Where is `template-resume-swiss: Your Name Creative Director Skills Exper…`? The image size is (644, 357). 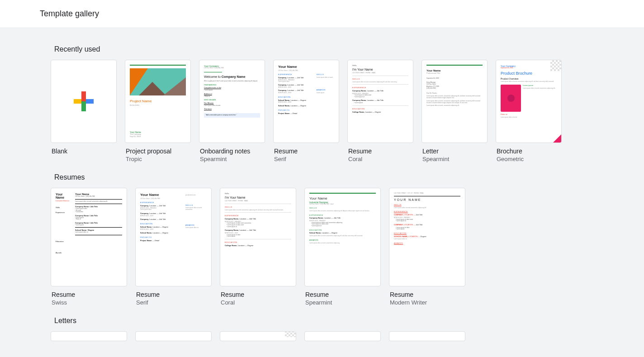 template-resume-swiss: Your Name Creative Director Skills Exper… is located at coordinates (89, 247).